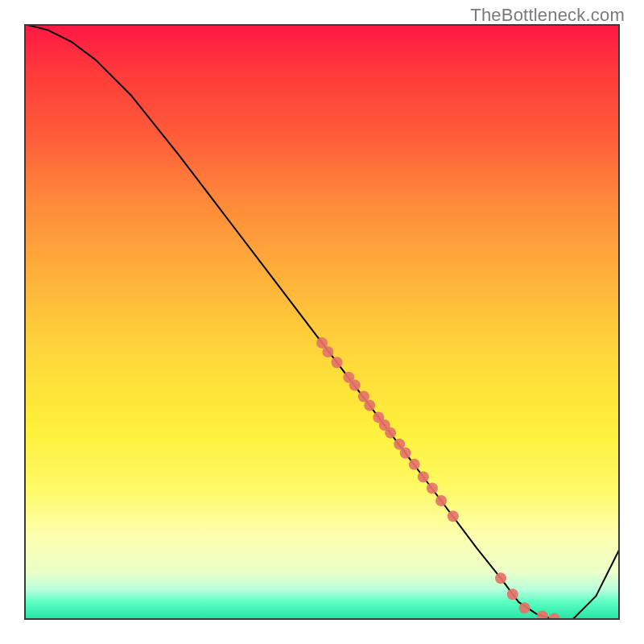 Image resolution: width=644 pixels, height=644 pixels. Describe the element at coordinates (547, 15) in the screenshot. I see `watermark-text: TheBottleneck.com` at that location.